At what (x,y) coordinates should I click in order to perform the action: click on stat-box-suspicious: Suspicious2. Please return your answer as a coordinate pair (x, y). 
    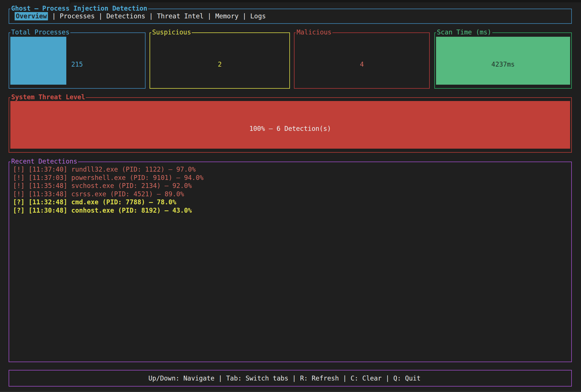
    Looking at the image, I should click on (220, 61).